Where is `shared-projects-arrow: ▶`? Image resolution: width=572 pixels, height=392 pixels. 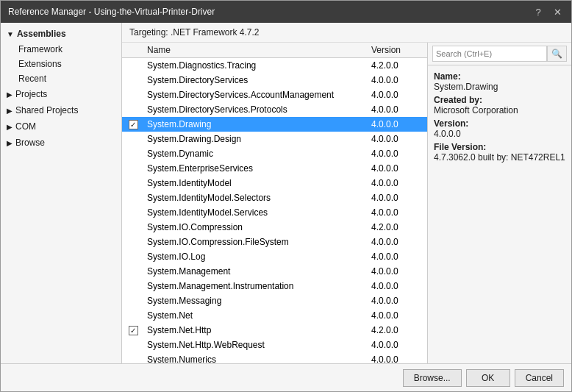
shared-projects-arrow: ▶ is located at coordinates (10, 110).